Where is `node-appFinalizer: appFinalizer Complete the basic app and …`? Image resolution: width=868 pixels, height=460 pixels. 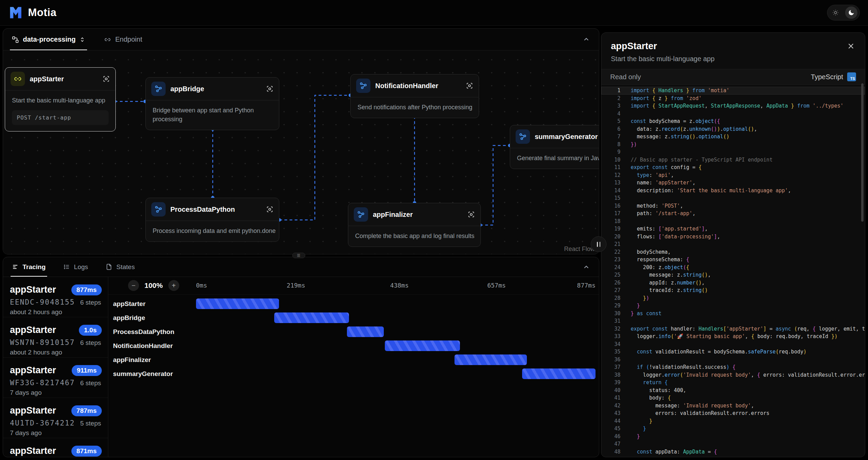 node-appFinalizer: appFinalizer Complete the basic app and … is located at coordinates (415, 225).